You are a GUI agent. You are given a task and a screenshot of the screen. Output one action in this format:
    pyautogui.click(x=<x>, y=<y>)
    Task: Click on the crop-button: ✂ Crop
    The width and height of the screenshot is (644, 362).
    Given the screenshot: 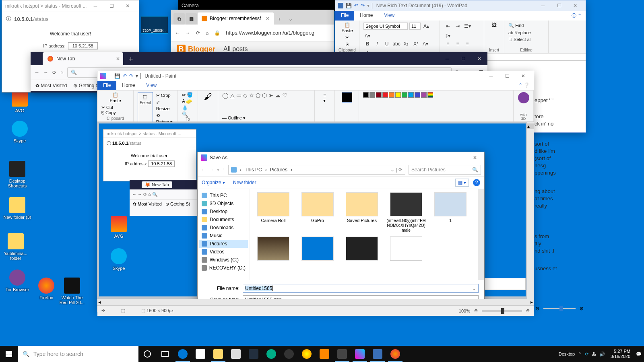 What is the action you would take?
    pyautogui.click(x=165, y=96)
    